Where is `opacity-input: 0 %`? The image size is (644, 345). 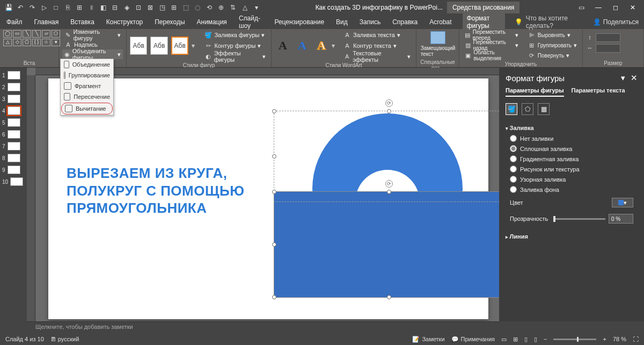 opacity-input: 0 % is located at coordinates (621, 219).